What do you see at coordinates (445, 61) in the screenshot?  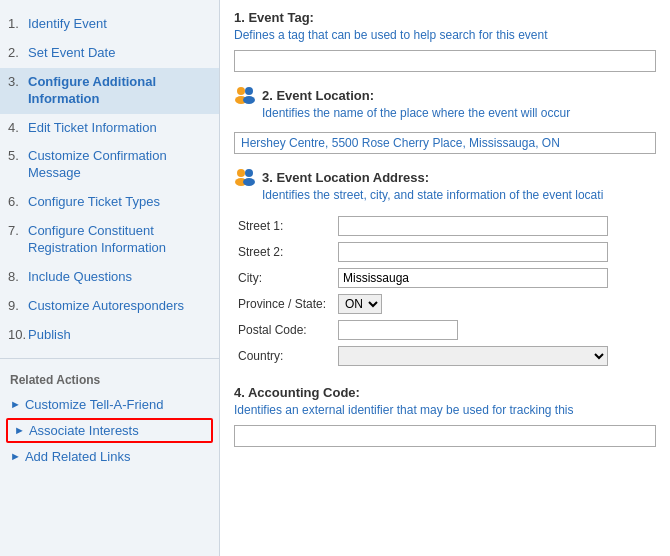 I see `event-tag-input` at bounding box center [445, 61].